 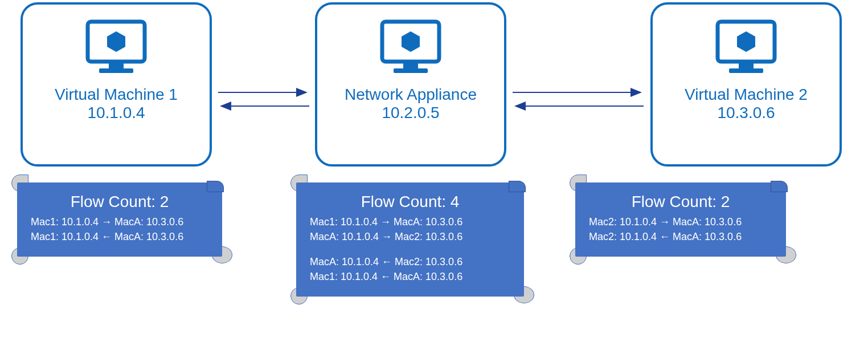 I want to click on na-title: Network Appliance, so click(x=411, y=95).